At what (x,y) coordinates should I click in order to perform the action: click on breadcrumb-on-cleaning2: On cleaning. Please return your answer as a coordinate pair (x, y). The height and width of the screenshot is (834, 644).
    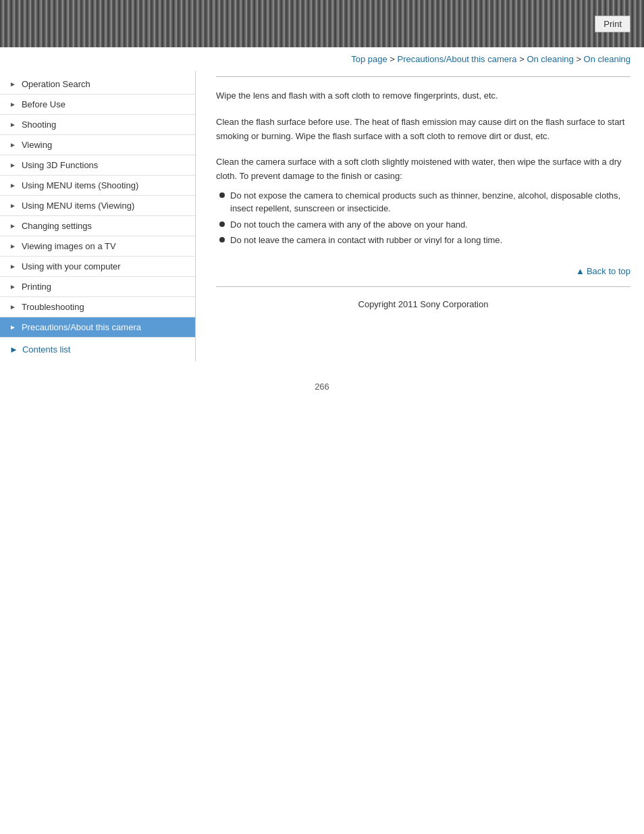
    Looking at the image, I should click on (608, 59).